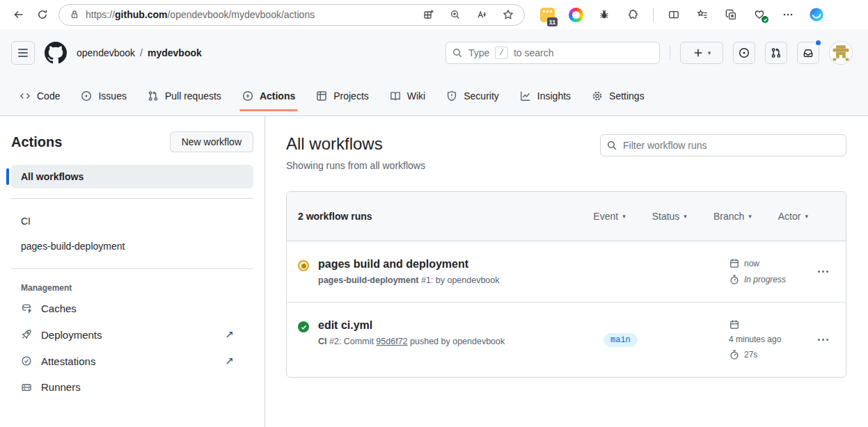 The image size is (868, 427). Describe the element at coordinates (770, 339) in the screenshot. I see `run-time: 4 minutes ago` at that location.